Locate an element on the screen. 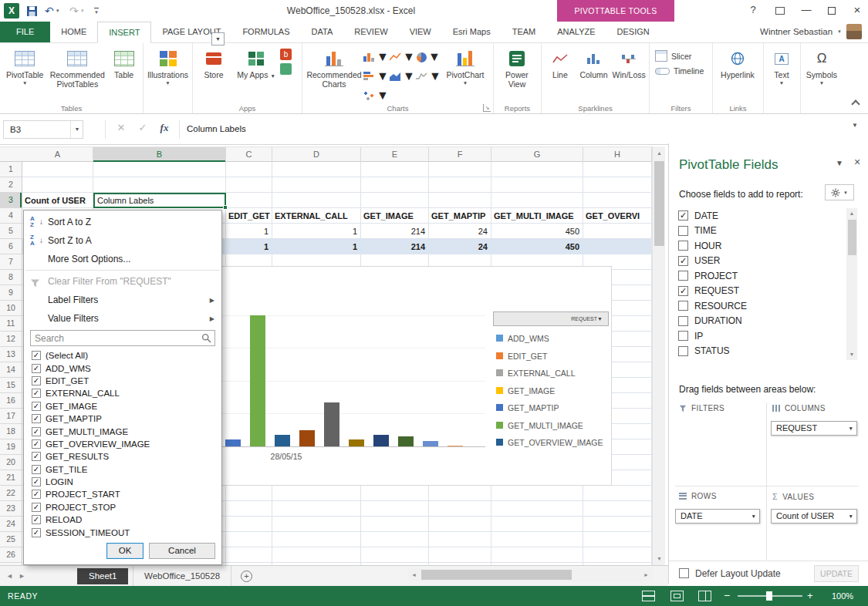 The width and height of the screenshot is (868, 606). close-button: × is located at coordinates (857, 11).